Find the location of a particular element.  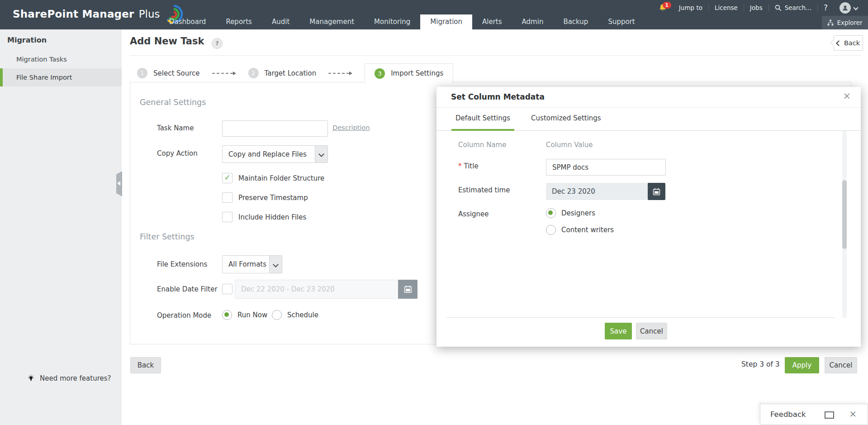

include-hidden-files-checkbox: Include Hidden Files is located at coordinates (264, 217).